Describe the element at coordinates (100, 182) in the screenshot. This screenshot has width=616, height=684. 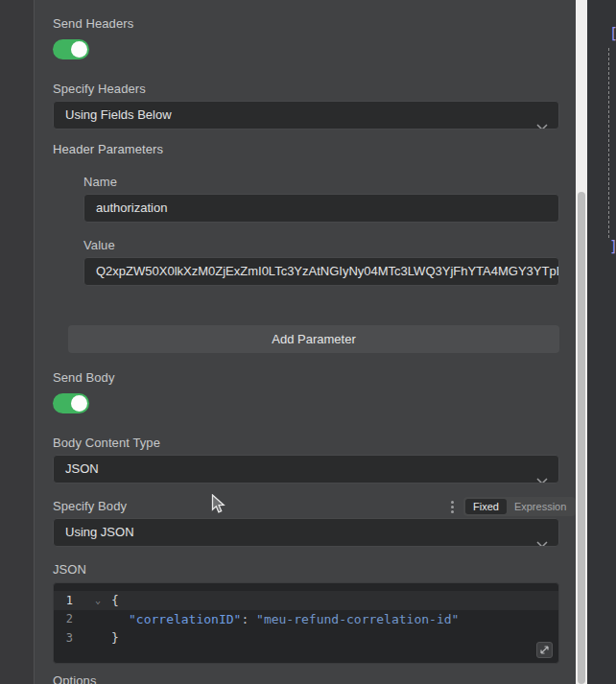
I see `param-name-label: Name` at that location.